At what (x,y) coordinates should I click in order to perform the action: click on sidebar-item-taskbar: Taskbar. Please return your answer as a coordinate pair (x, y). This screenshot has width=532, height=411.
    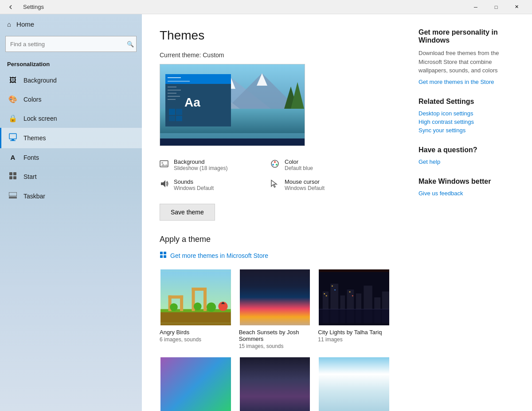
    Looking at the image, I should click on (71, 196).